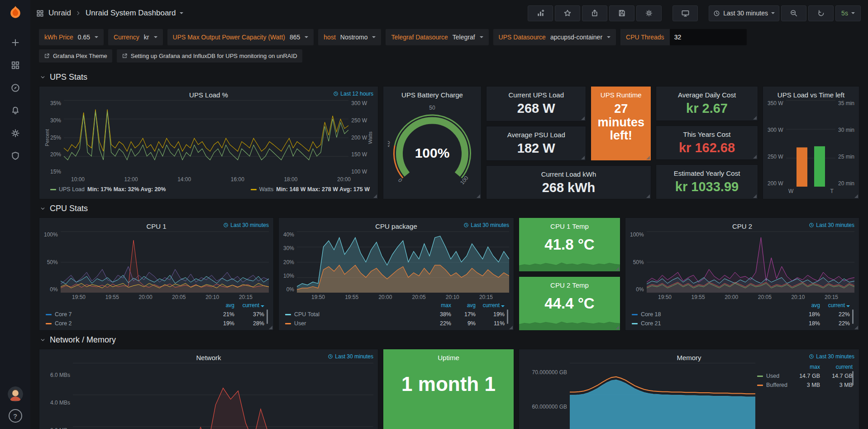 Image resolution: width=868 pixels, height=429 pixels. Describe the element at coordinates (432, 95) in the screenshot. I see `panel-title: UPS Battery Charge` at that location.